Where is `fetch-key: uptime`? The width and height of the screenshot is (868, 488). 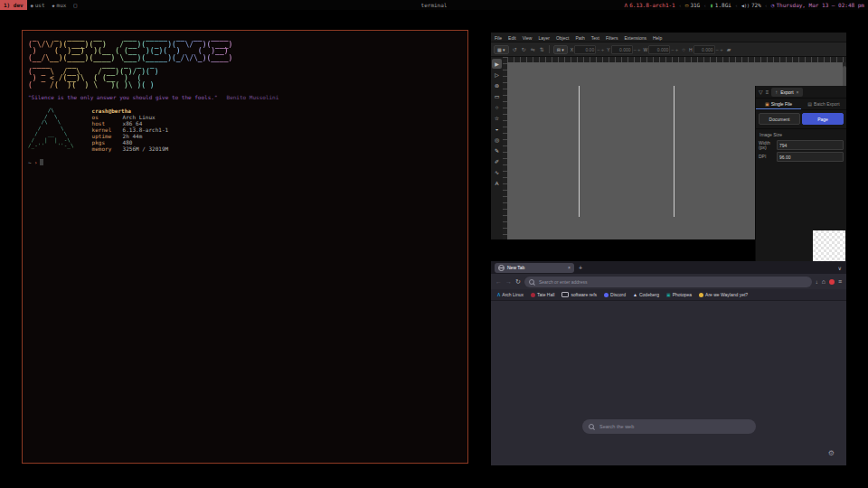 fetch-key: uptime is located at coordinates (108, 136).